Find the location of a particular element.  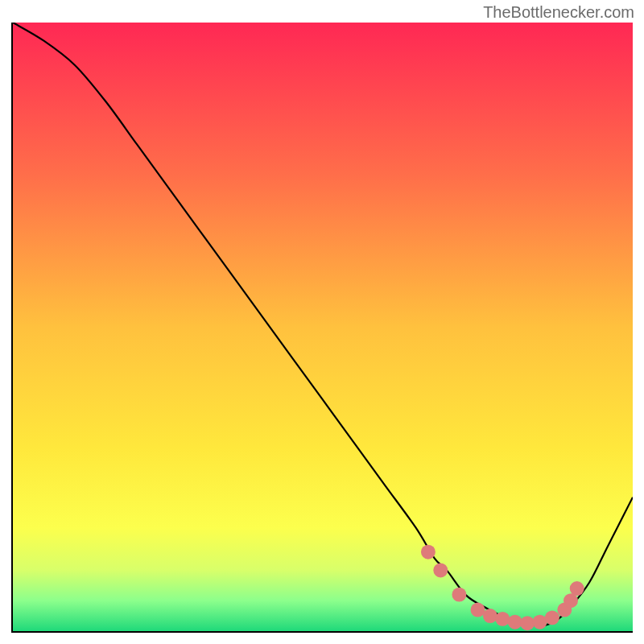

watermark-text: TheBottlenecker.com is located at coordinates (559, 13).